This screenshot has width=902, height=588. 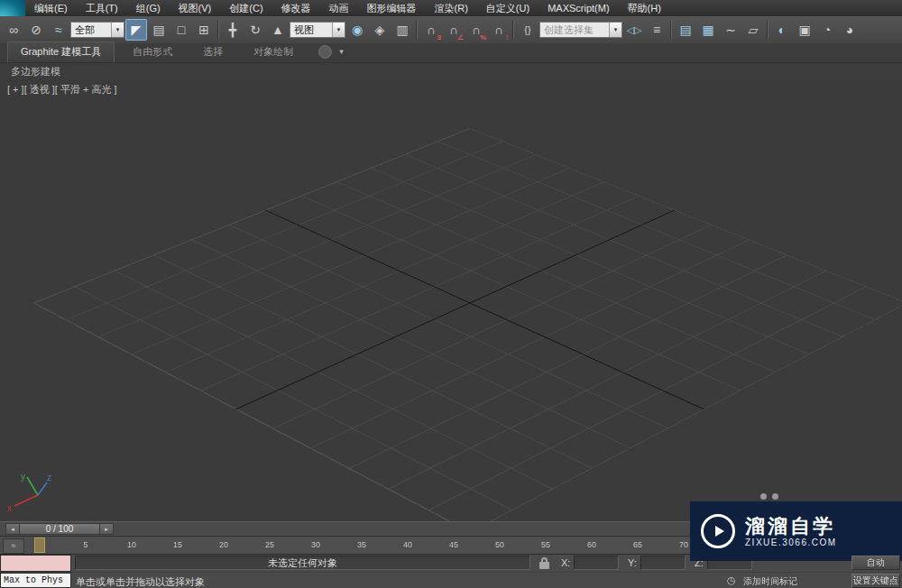 What do you see at coordinates (296, 9) in the screenshot?
I see `menu-modifiers: 修改器` at bounding box center [296, 9].